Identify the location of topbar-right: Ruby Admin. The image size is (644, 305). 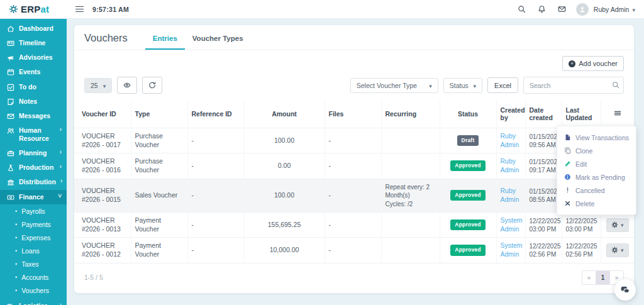
(576, 9).